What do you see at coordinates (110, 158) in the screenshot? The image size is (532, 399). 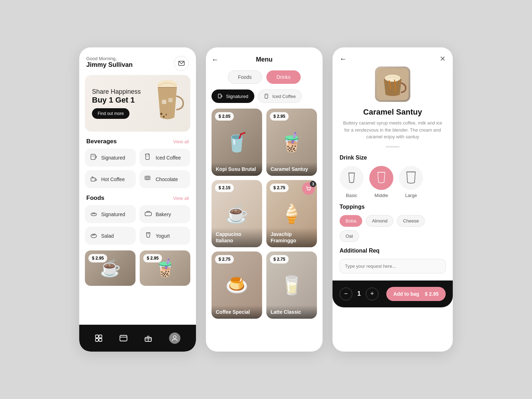 I see `bev-cat-signatured: Signatured` at bounding box center [110, 158].